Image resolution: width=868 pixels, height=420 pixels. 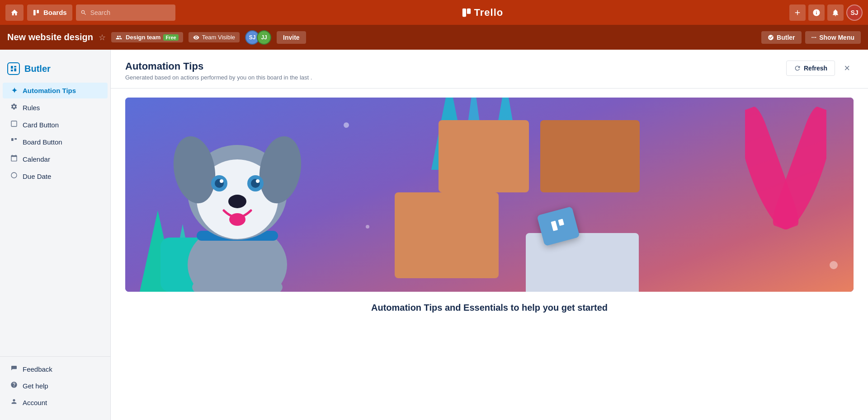 I want to click on notification-button, so click(x=835, y=13).